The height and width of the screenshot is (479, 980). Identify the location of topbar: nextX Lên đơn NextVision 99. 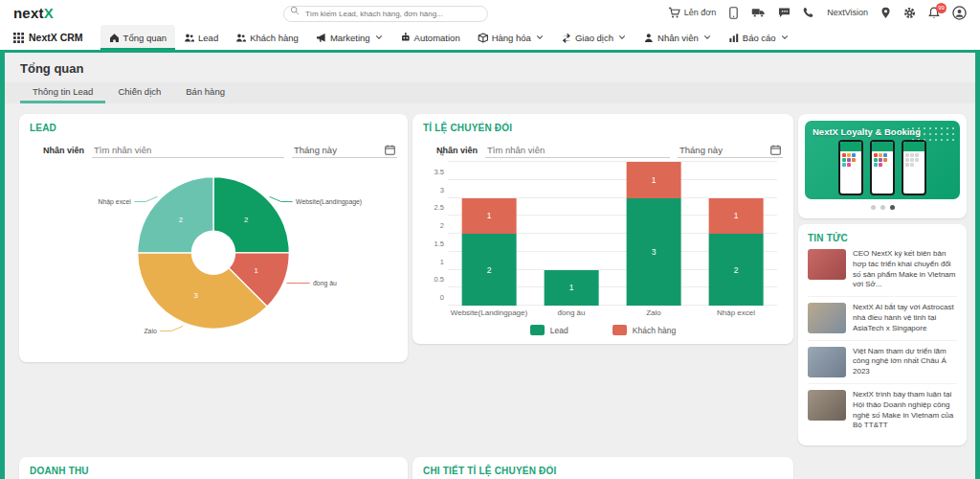
(490, 12).